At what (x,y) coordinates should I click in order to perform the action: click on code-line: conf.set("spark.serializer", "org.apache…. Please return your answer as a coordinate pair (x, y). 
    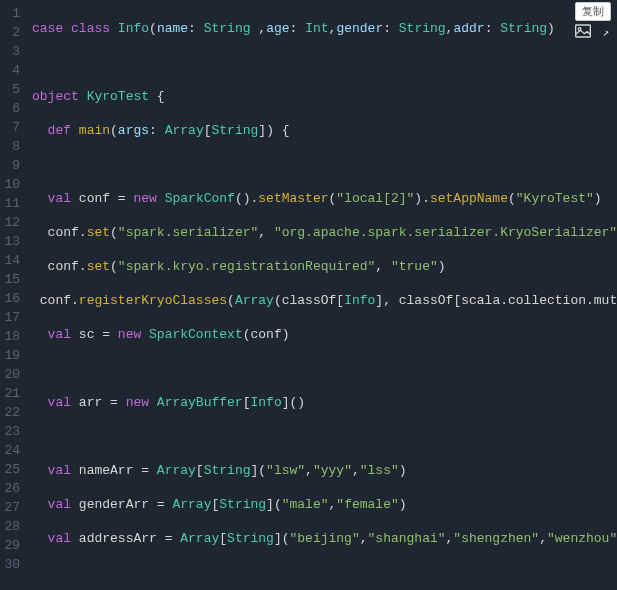
    Looking at the image, I should click on (324, 232).